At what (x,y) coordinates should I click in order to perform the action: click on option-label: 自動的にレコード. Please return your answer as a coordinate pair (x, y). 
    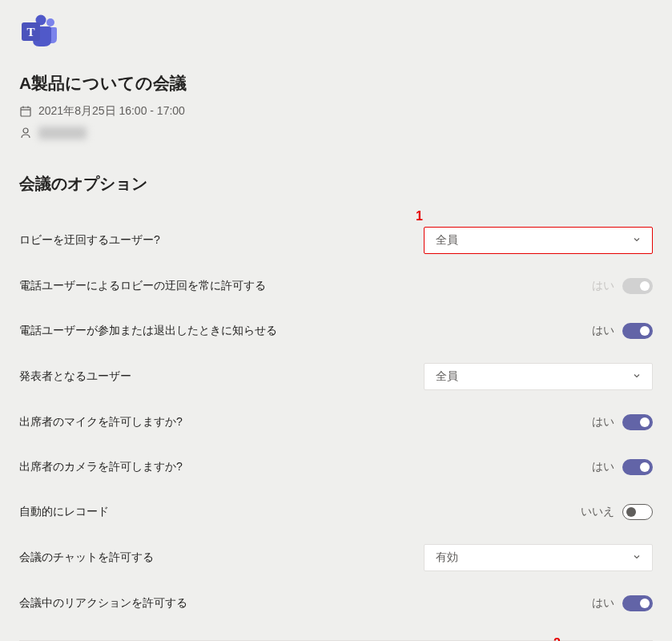
    Looking at the image, I should click on (64, 512).